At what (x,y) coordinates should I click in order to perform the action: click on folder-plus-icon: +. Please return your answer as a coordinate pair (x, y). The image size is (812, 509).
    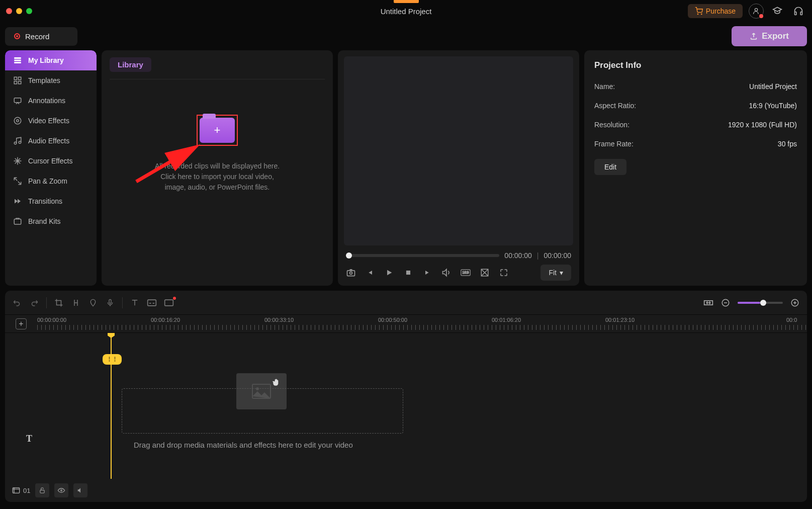
    Looking at the image, I should click on (217, 130).